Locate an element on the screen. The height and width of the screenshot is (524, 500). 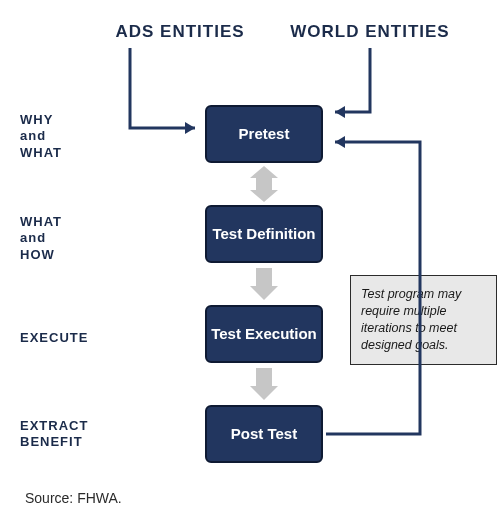
header-world-entities: WORLD ENTITIES is located at coordinates (370, 32).